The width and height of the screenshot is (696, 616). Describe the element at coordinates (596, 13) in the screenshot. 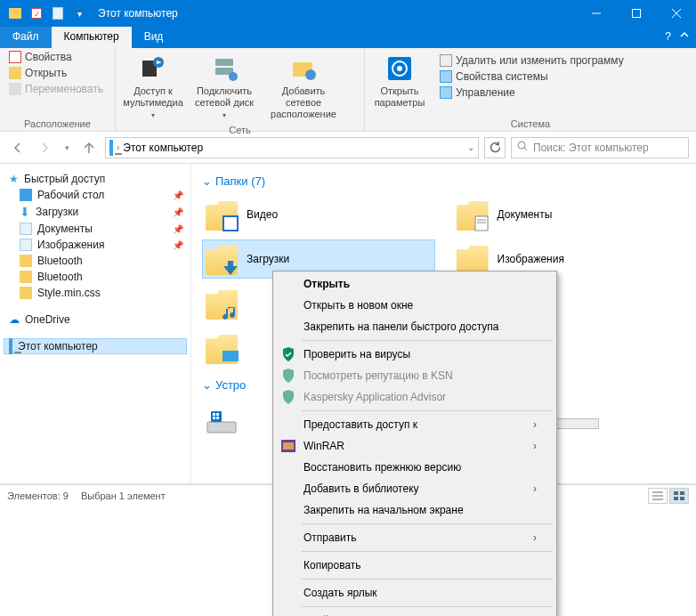

I see `minimize-button` at that location.